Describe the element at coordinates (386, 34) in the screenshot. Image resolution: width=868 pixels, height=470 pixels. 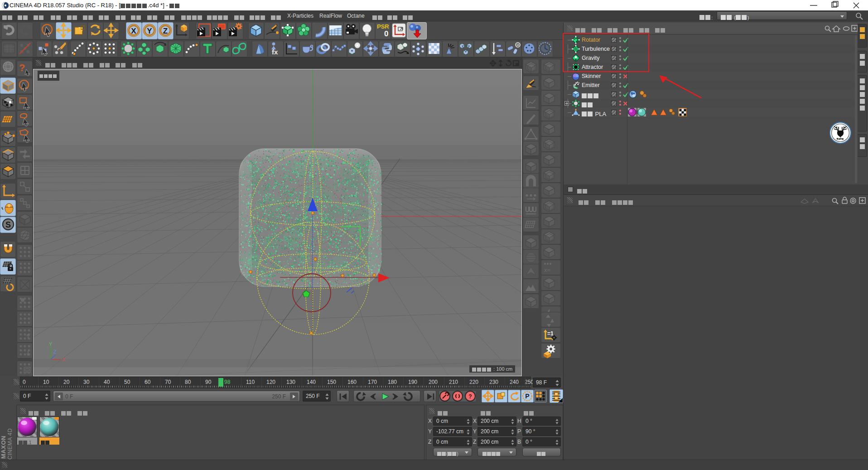
I see `svg-text: 0` at that location.